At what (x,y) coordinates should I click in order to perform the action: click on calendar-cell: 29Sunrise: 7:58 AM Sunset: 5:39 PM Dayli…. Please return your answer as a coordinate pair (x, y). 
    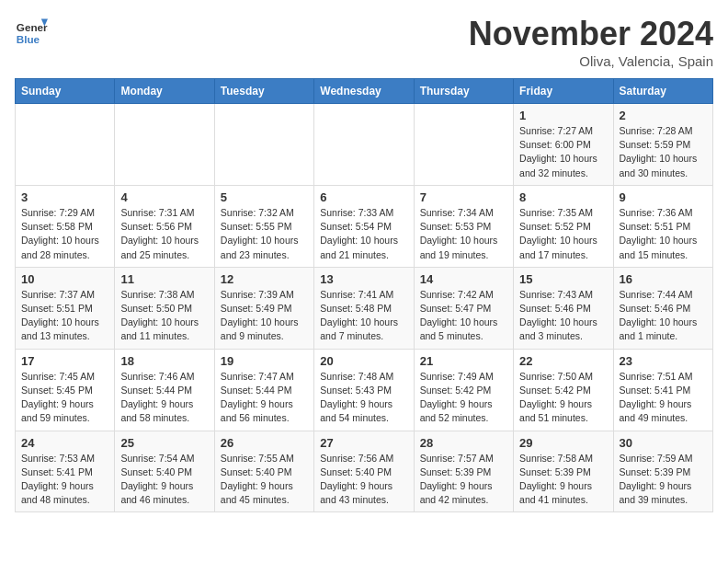
    Looking at the image, I should click on (563, 471).